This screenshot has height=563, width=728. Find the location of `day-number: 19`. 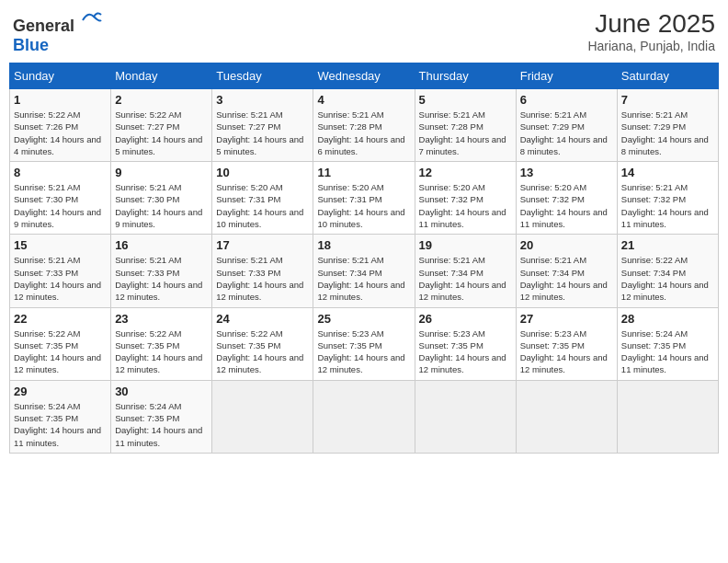

day-number: 19 is located at coordinates (465, 245).